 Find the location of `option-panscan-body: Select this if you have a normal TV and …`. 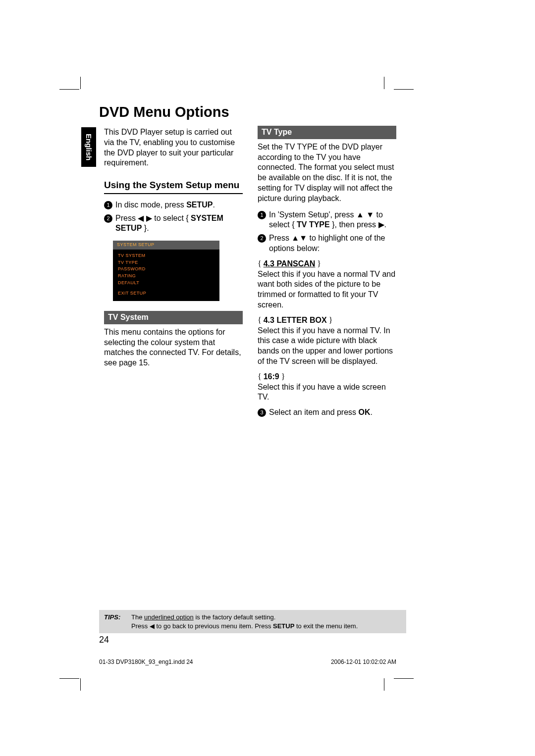

option-panscan-body: Select this if you have a normal TV and … is located at coordinates (327, 290).